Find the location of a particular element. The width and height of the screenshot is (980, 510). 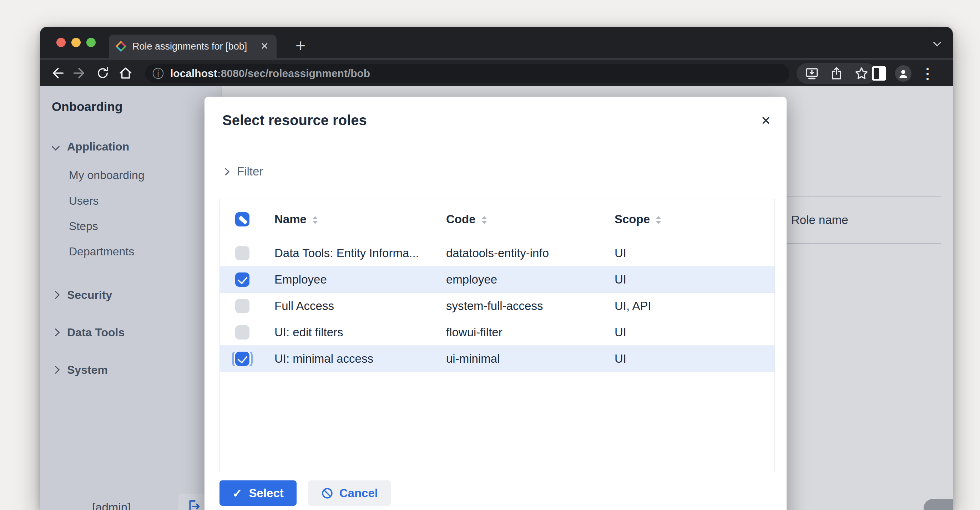

star-icon is located at coordinates (861, 74).